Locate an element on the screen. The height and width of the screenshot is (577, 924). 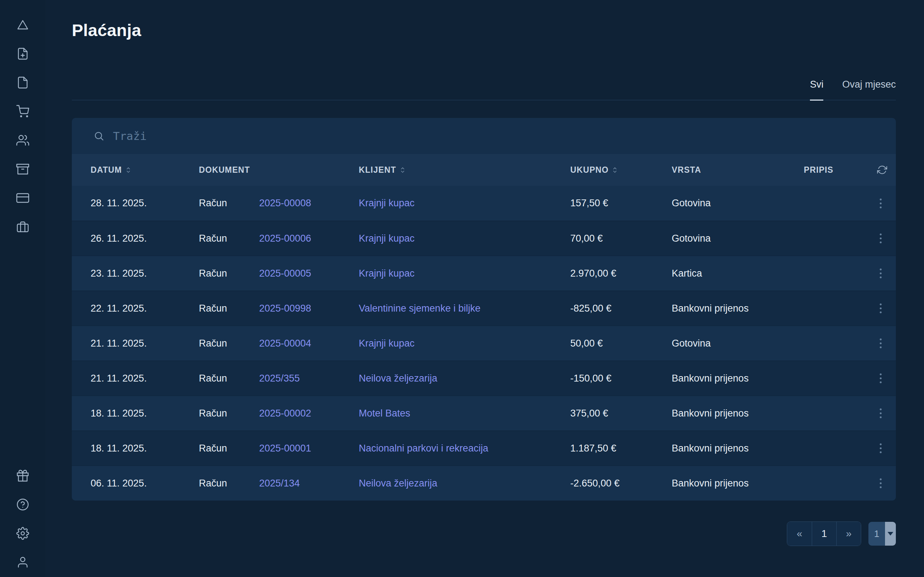
file-plus-icon is located at coordinates (23, 54).